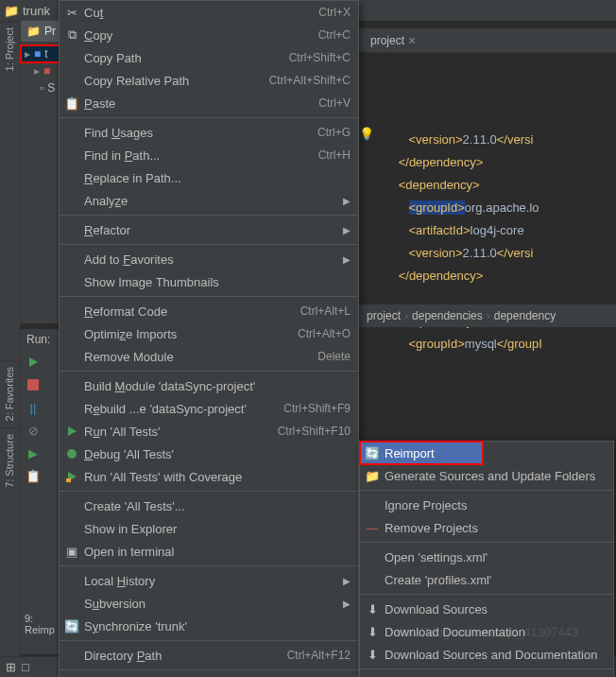  I want to click on menu-label: Paste, so click(201, 104).